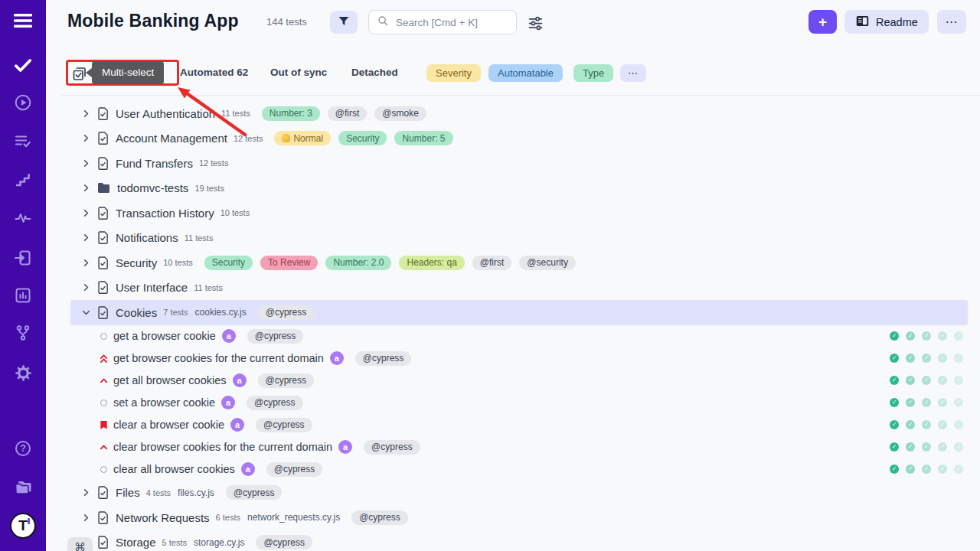 The height and width of the screenshot is (551, 980). What do you see at coordinates (23, 218) in the screenshot?
I see `pulse-icon` at bounding box center [23, 218].